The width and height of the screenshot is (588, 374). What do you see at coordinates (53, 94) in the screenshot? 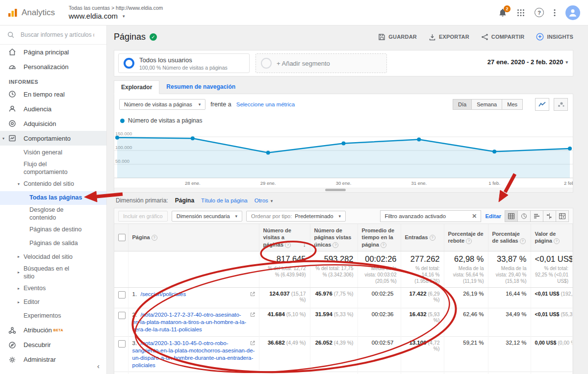
I see `sidebar-item-realtime: En tiempo real` at bounding box center [53, 94].